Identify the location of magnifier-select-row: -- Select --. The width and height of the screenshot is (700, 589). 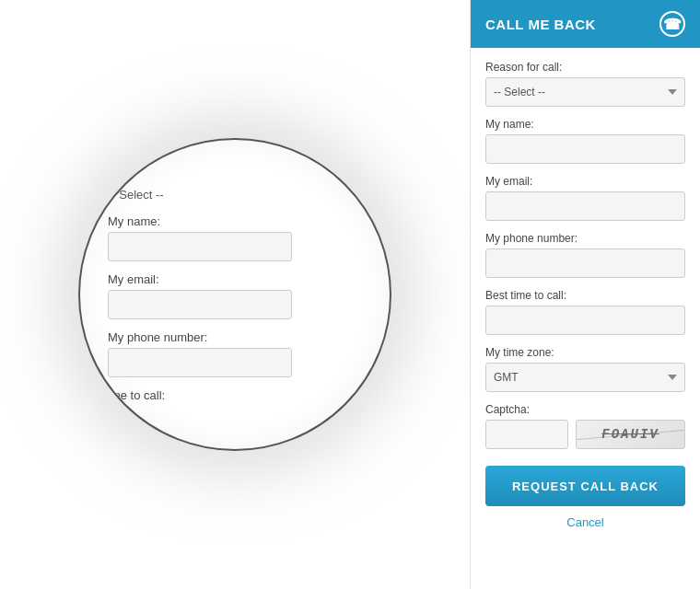
(235, 195).